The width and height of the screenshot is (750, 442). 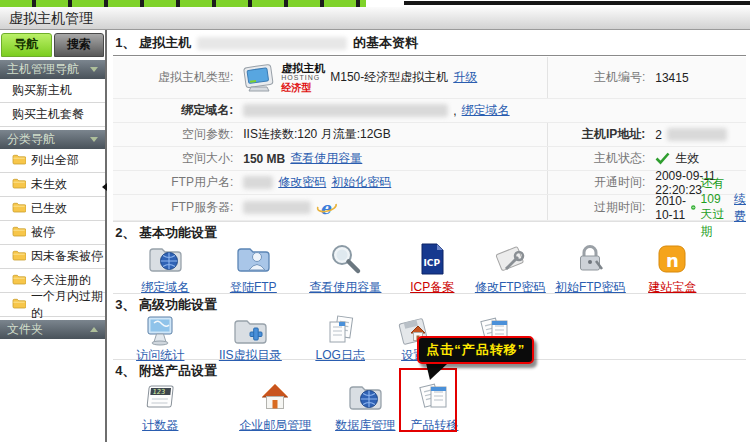 What do you see at coordinates (52, 70) in the screenshot?
I see `sidebar-section-header: 主机管理导航` at bounding box center [52, 70].